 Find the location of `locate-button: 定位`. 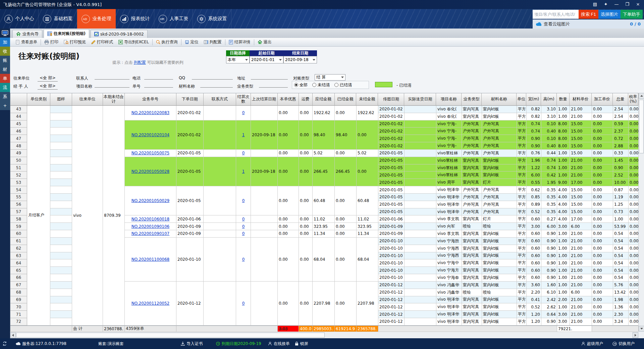

locate-button: 定位 is located at coordinates (192, 42).